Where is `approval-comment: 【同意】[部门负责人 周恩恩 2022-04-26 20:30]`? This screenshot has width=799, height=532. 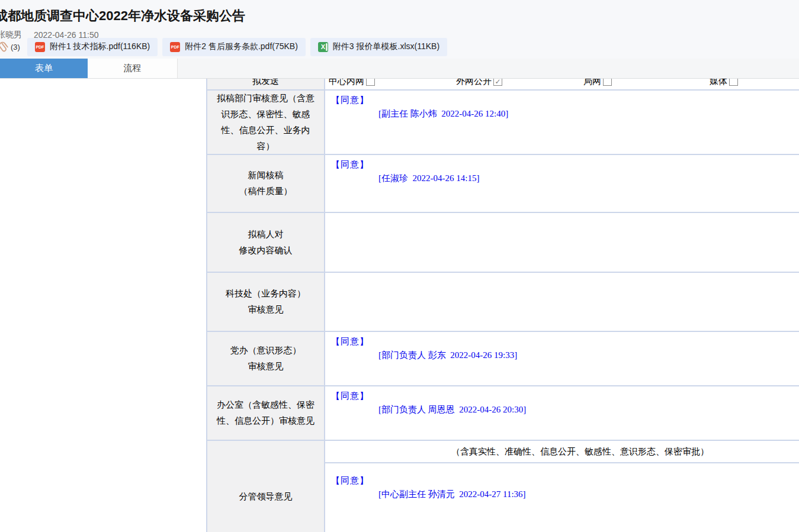
approval-comment: 【同意】[部门负责人 周恩恩 2022-04-26 20:30] is located at coordinates (562, 401).